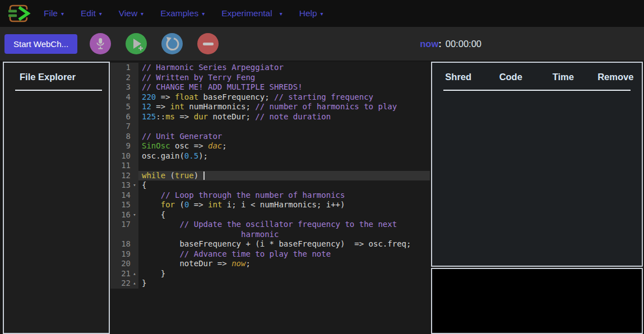  I want to click on code-line-text: 125::ms => dur noteDur; // note duration, so click(284, 117).